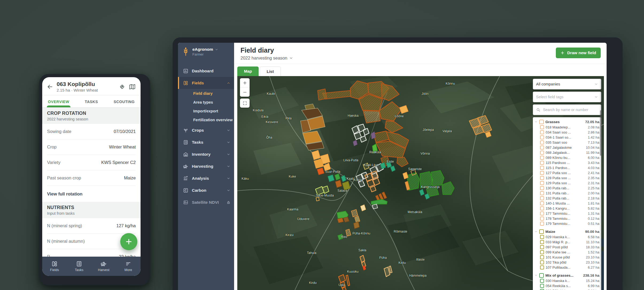 Image resolution: width=644 pixels, height=290 pixels. Describe the element at coordinates (567, 232) in the screenshot. I see `crop-group-header: Maize90.00 ha` at that location.